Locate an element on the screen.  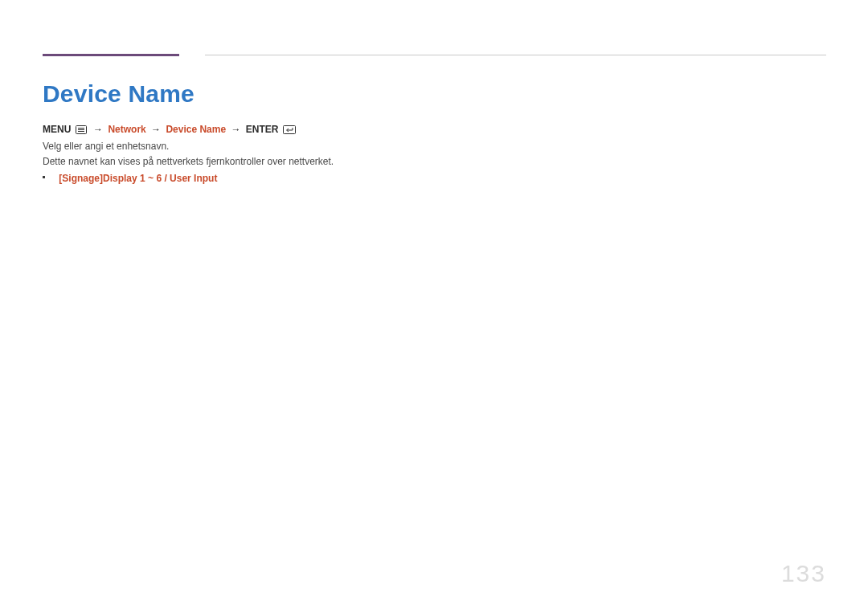
arrow-1: → is located at coordinates (98, 129).